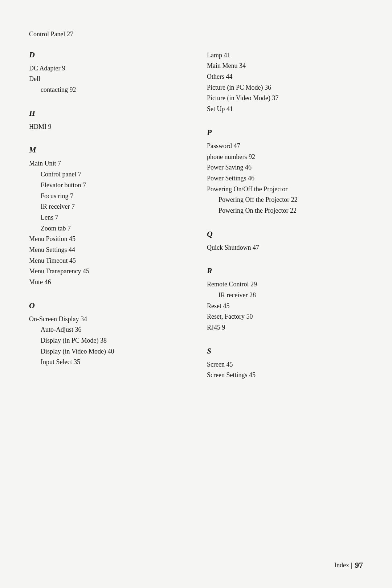 This screenshot has height=588, width=392. What do you see at coordinates (285, 295) in the screenshot?
I see `entry-ir-receiver-r: IR receiver 28` at bounding box center [285, 295].